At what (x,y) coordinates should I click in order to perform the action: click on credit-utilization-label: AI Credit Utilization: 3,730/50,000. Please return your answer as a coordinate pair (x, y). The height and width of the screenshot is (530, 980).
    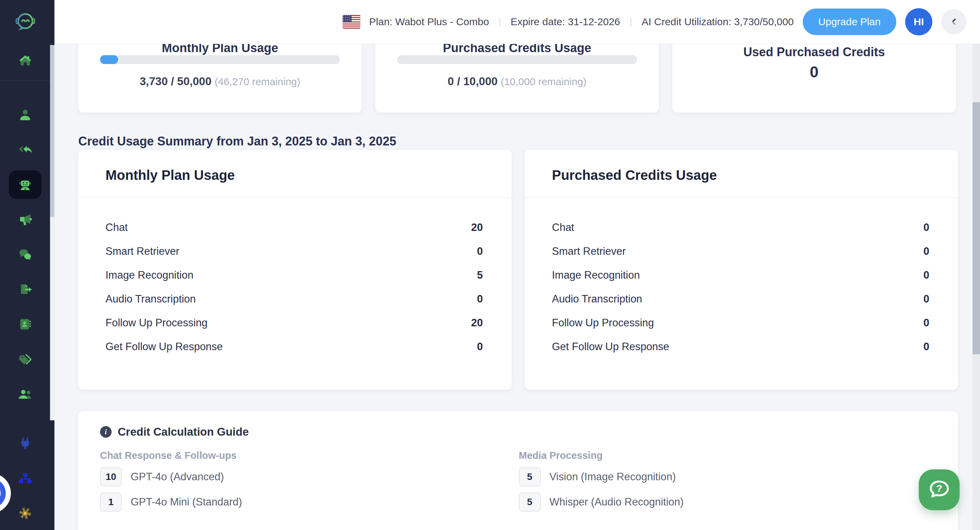
    Looking at the image, I should click on (718, 22).